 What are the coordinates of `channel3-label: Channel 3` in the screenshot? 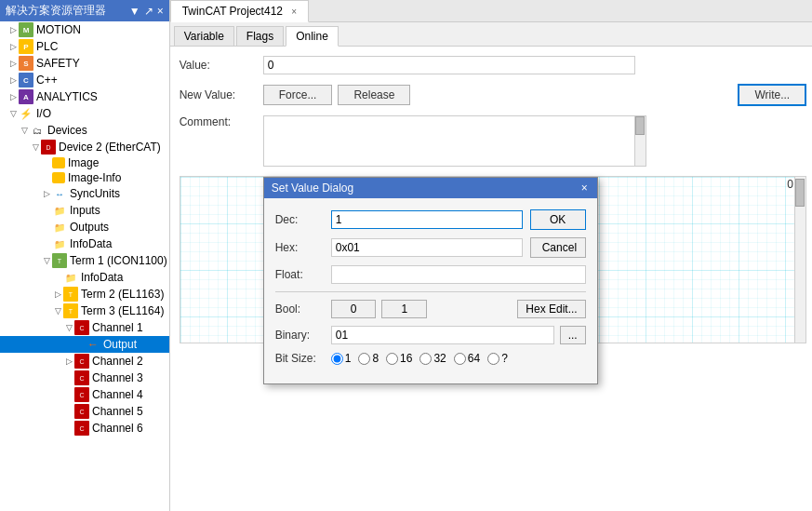 It's located at (117, 378).